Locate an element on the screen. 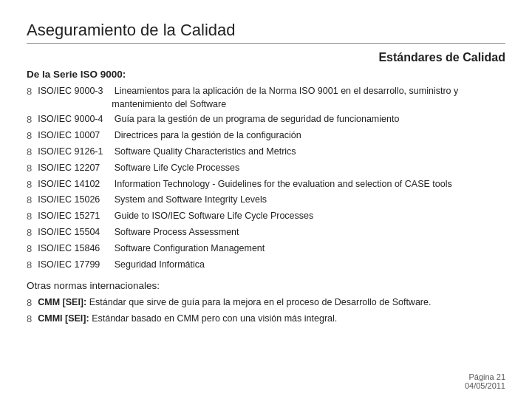 The image size is (532, 399). footer: Página 21 04/05/2011 is located at coordinates (485, 381).